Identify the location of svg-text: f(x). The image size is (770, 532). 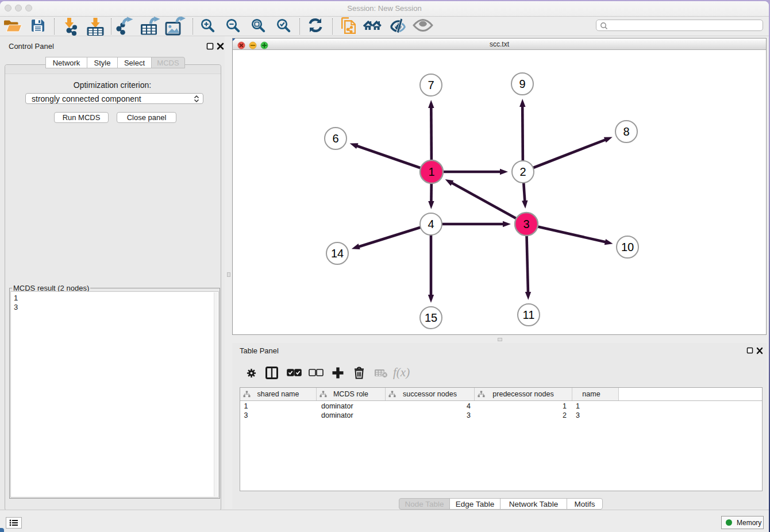
(401, 372).